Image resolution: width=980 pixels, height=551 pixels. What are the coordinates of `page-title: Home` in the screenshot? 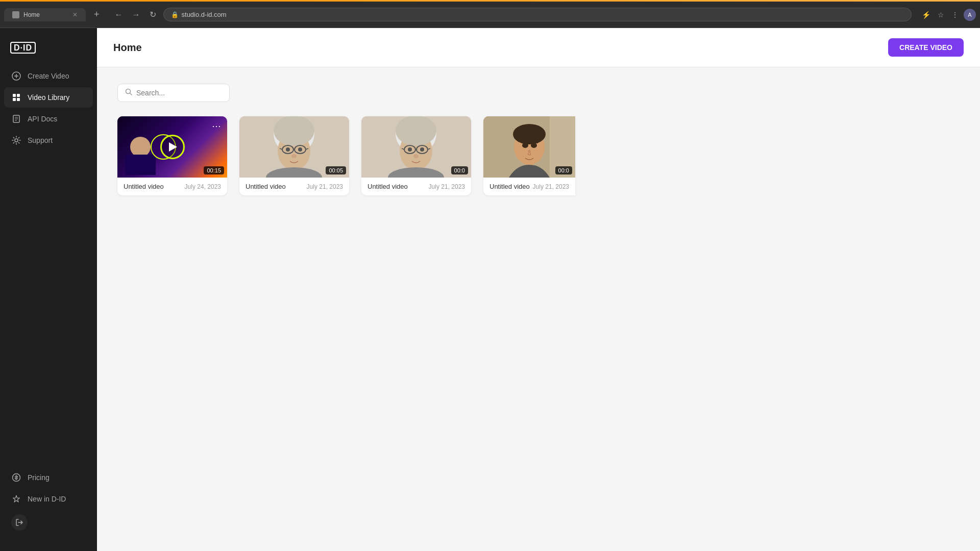 It's located at (128, 48).